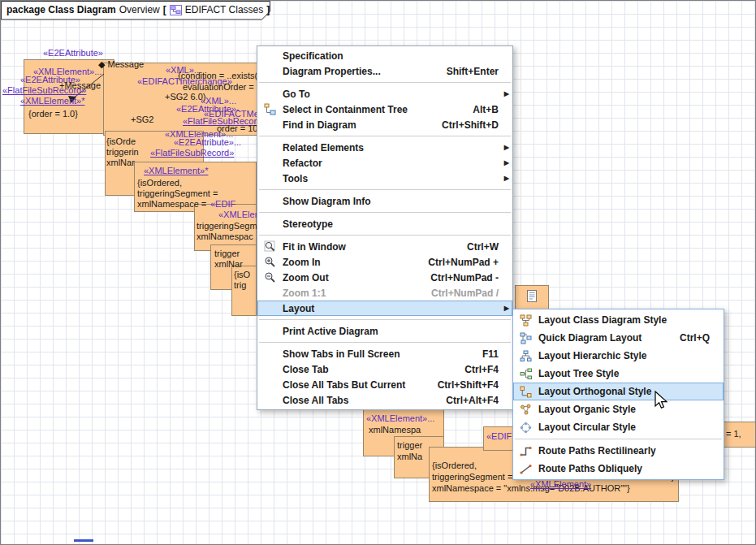 This screenshot has width=756, height=545. What do you see at coordinates (476, 247) in the screenshot?
I see `menu-item-shortcut: Ctrl+W` at bounding box center [476, 247].